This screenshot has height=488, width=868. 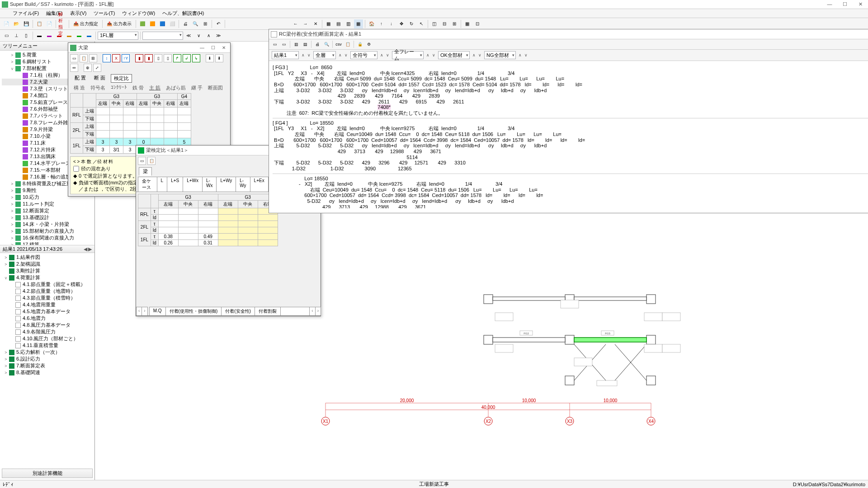 What do you see at coordinates (392, 24) in the screenshot?
I see `tb-down-icon: ↓` at bounding box center [392, 24].